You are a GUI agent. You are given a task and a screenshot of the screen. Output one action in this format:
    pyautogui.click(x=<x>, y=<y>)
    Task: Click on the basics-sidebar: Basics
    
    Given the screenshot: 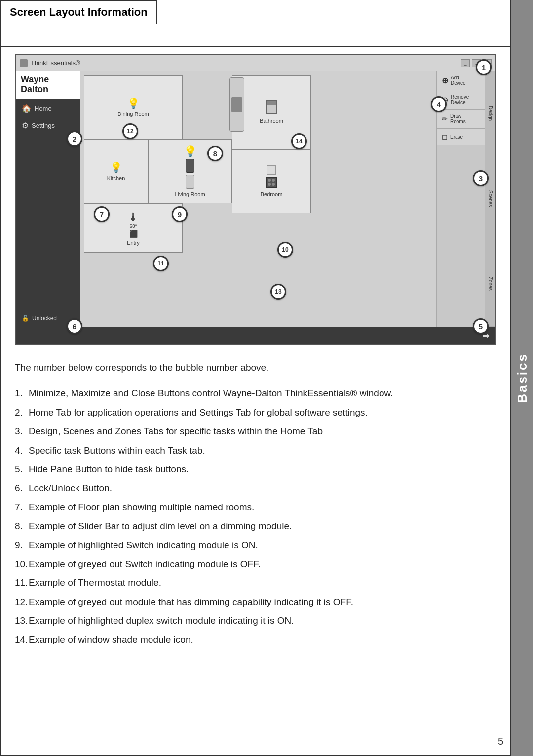 What is the action you would take?
    pyautogui.click(x=522, y=378)
    